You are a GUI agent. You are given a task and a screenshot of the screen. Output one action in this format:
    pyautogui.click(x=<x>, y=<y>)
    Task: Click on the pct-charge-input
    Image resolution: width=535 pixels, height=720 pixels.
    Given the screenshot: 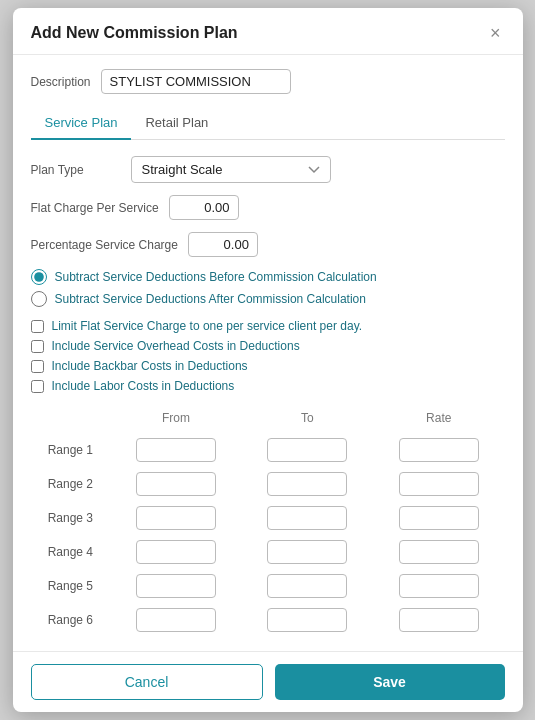 What is the action you would take?
    pyautogui.click(x=223, y=244)
    